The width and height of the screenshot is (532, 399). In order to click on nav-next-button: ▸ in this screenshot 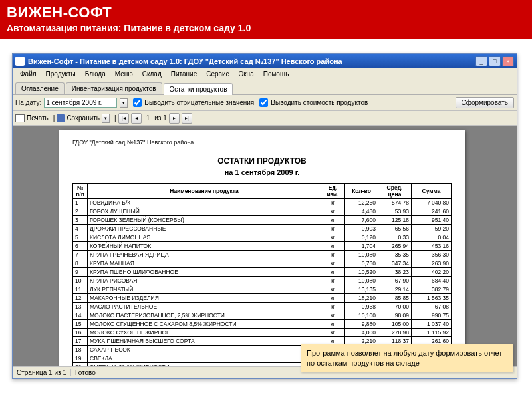, I will do `click(174, 118)`.